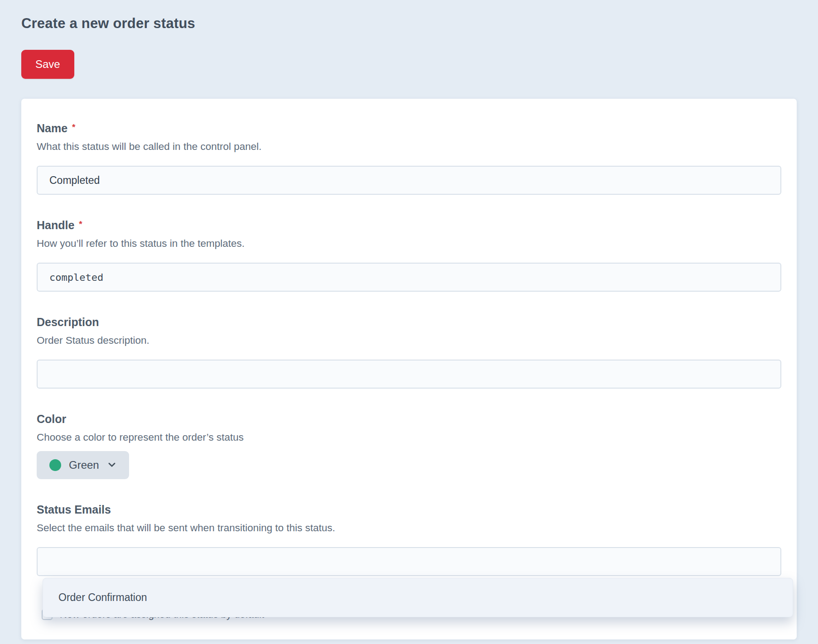 The image size is (818, 644). Describe the element at coordinates (409, 562) in the screenshot. I see `status-emails-input` at that location.